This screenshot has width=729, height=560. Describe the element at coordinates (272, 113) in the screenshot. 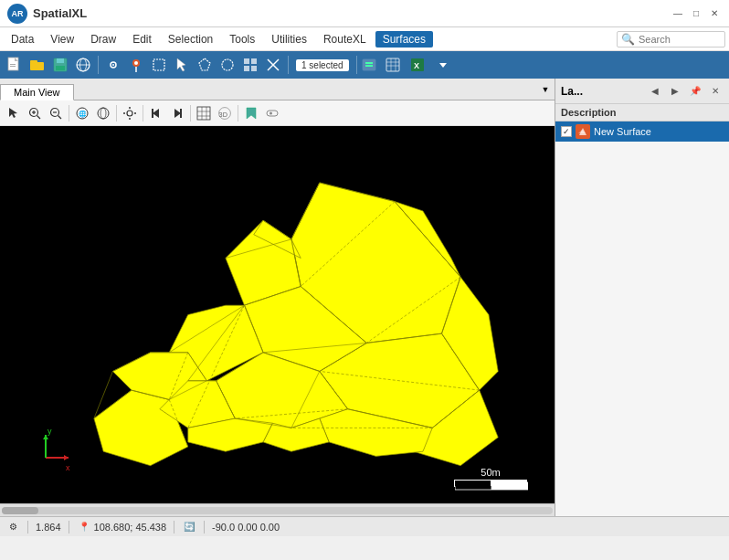

I see `vt-scroll-button` at that location.